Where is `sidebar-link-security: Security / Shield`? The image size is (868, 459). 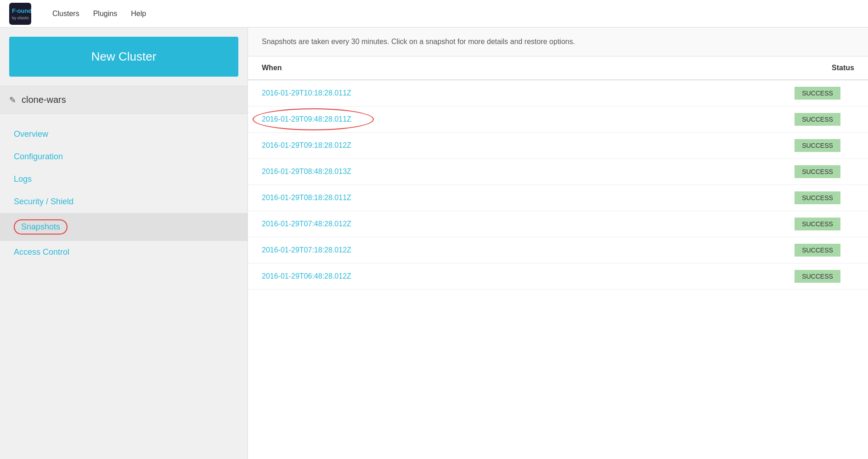
sidebar-link-security: Security / Shield is located at coordinates (44, 202).